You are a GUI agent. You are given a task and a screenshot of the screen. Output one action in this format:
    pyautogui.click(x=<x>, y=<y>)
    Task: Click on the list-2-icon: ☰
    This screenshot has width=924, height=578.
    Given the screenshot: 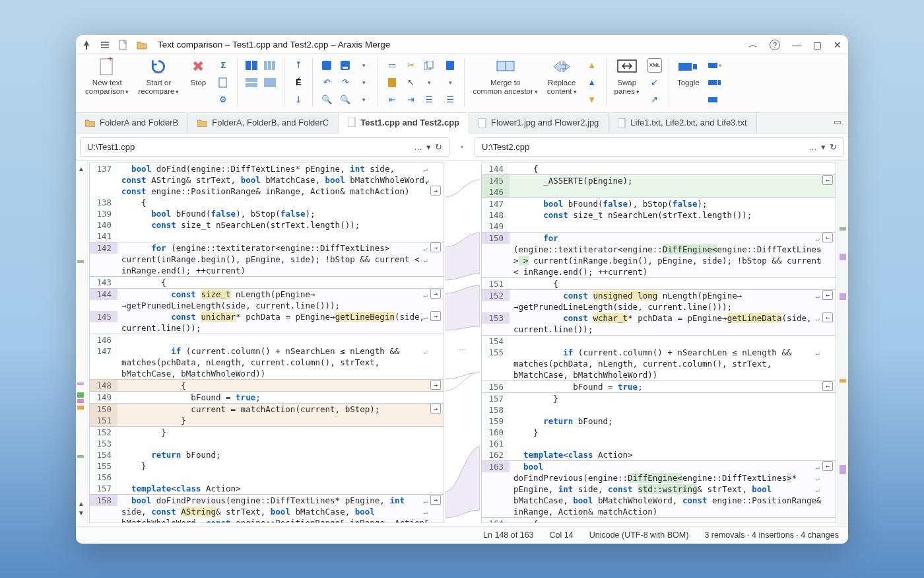 What is the action you would take?
    pyautogui.click(x=450, y=100)
    